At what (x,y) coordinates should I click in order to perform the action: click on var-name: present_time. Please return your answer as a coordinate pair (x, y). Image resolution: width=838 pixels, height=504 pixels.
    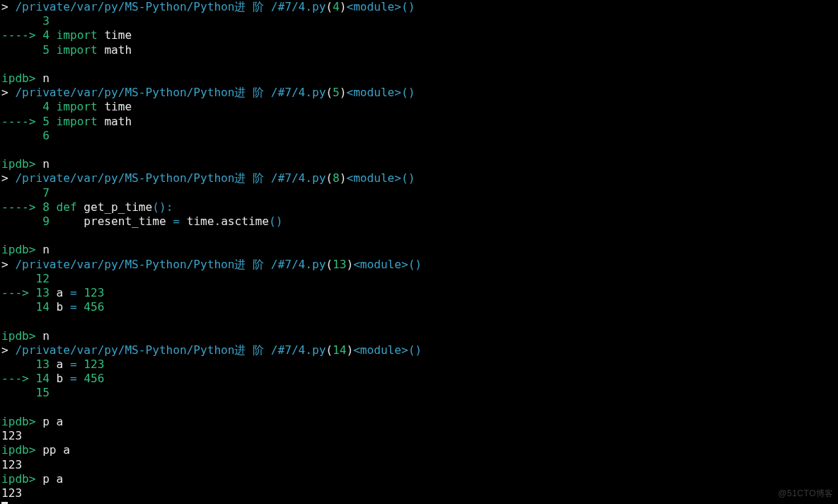
    Looking at the image, I should click on (125, 221).